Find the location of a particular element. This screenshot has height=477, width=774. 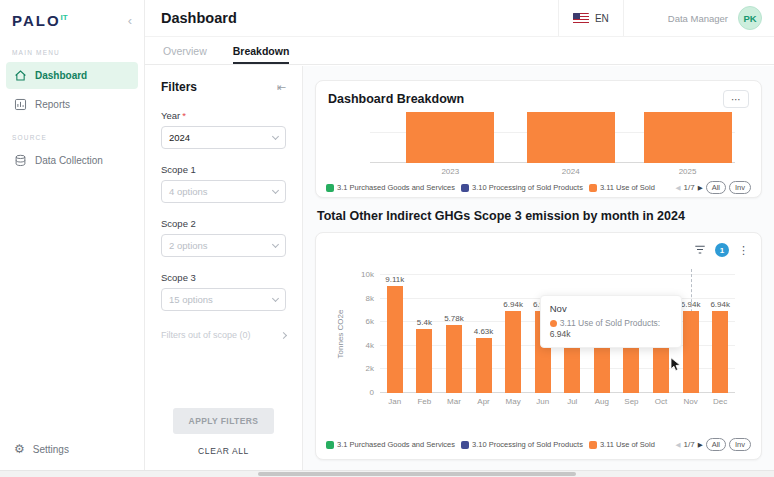

monthly-chart: Tonnes CO2e 02k4k6k8k10k9.11kJan5.4kFeb5… is located at coordinates (558, 334).